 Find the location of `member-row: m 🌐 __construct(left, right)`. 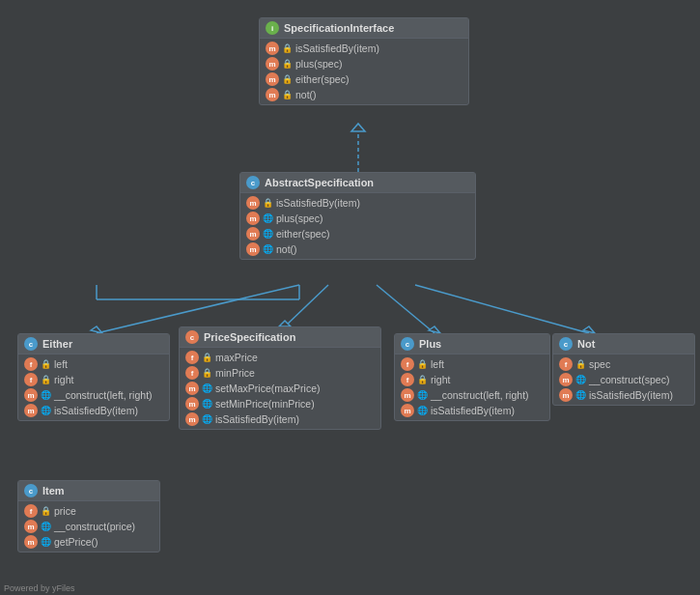

member-row: m 🌐 __construct(left, right) is located at coordinates (472, 395).